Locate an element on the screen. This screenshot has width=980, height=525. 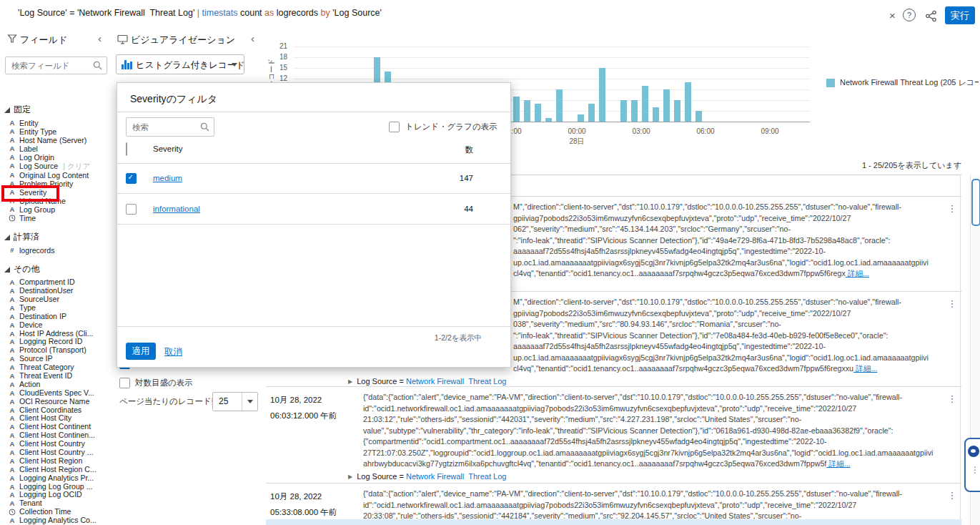
field-item-label: Logging Analytics Pr... is located at coordinates (56, 479).